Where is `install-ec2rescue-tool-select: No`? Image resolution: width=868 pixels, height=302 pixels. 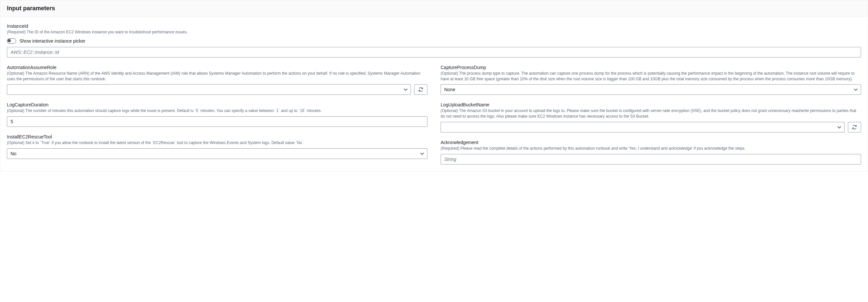 install-ec2rescue-tool-select: No is located at coordinates (217, 154).